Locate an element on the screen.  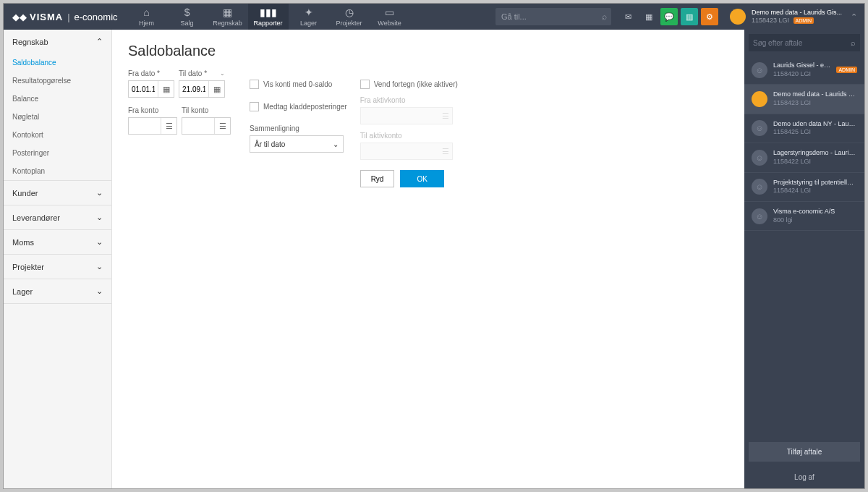
chevron-up-icon: ⌃ is located at coordinates (854, 17).